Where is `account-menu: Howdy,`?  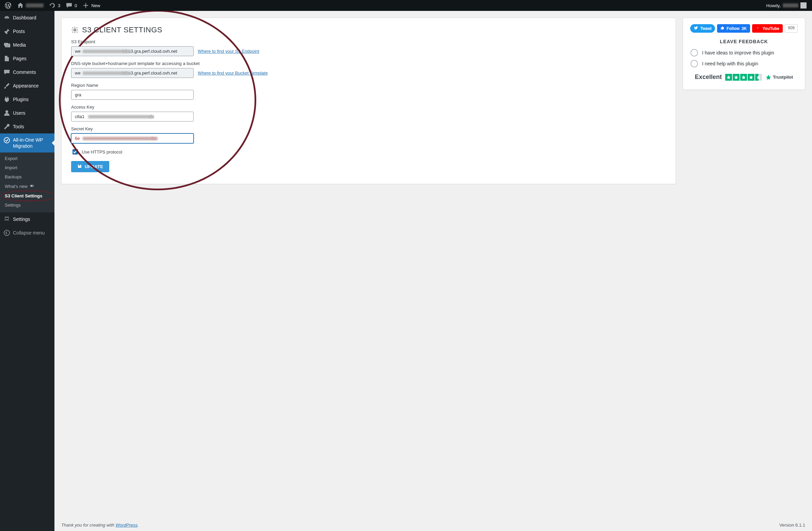 account-menu: Howdy, is located at coordinates (786, 5).